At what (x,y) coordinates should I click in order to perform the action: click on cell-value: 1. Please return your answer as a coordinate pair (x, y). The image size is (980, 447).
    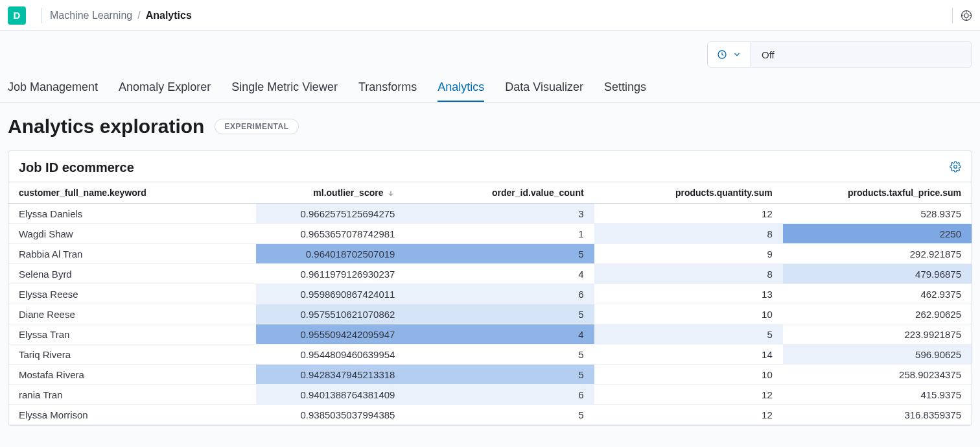
    Looking at the image, I should click on (581, 234).